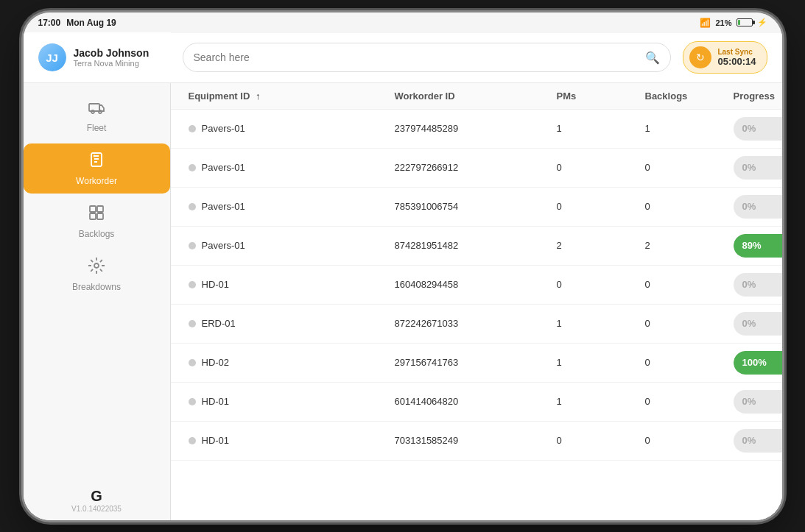 Image resolution: width=805 pixels, height=532 pixels. I want to click on col-equipment-id: Equipment ID ↑, so click(292, 96).